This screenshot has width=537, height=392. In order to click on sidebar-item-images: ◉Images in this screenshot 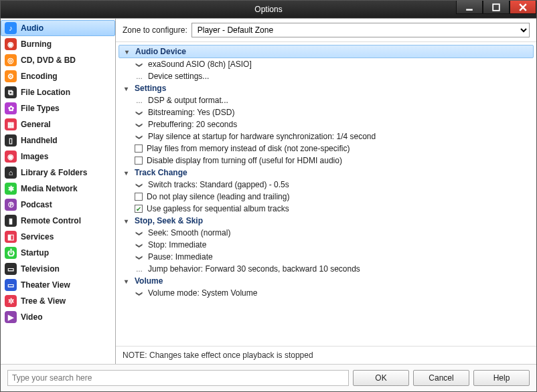, I will do `click(58, 157)`.